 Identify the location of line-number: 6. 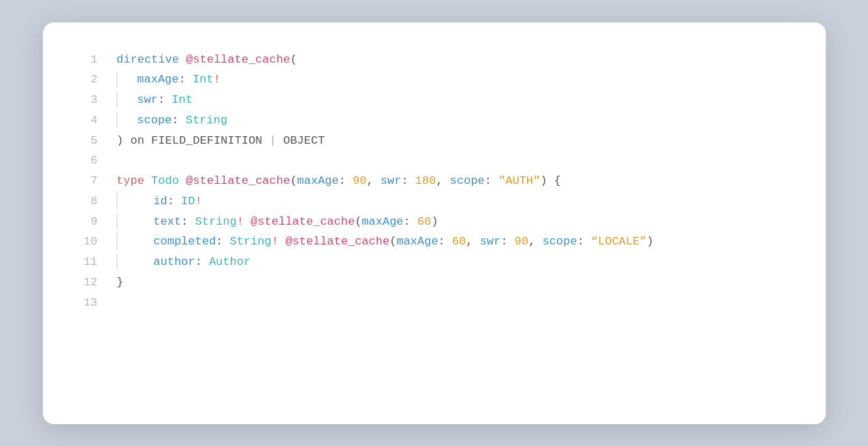
(87, 161).